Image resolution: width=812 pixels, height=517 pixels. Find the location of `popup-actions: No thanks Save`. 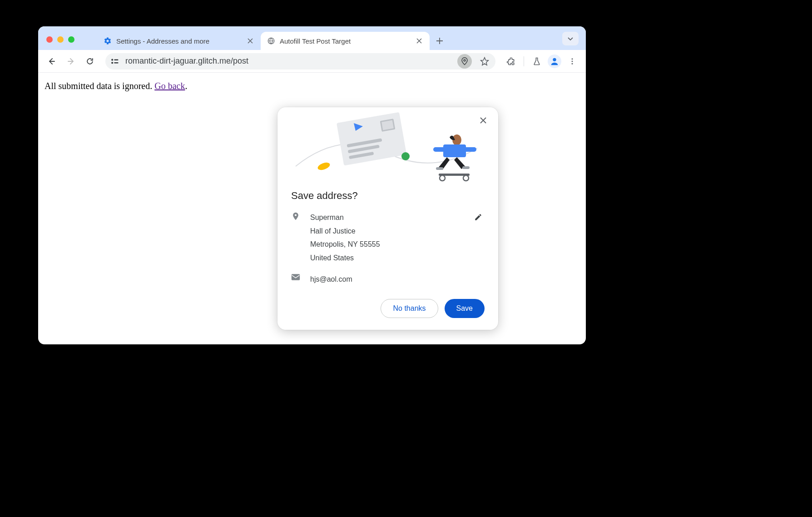

popup-actions: No thanks Save is located at coordinates (388, 308).